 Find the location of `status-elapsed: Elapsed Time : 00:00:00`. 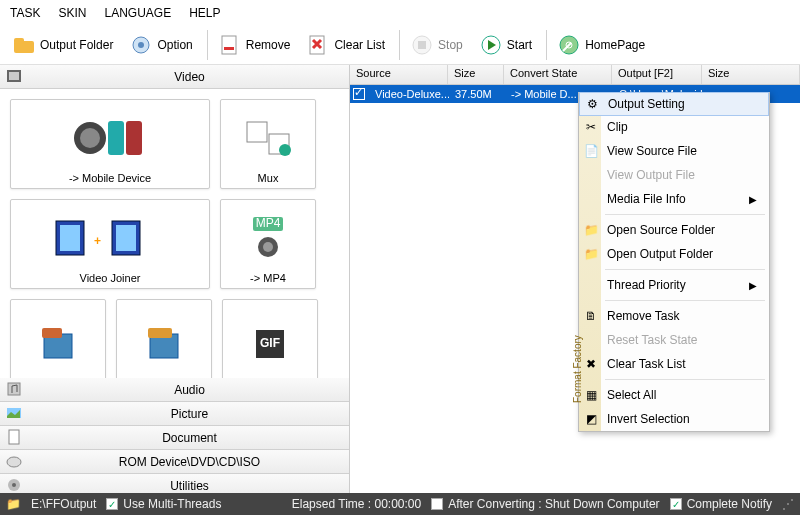

status-elapsed: Elapsed Time : 00:00:00 is located at coordinates (356, 504).